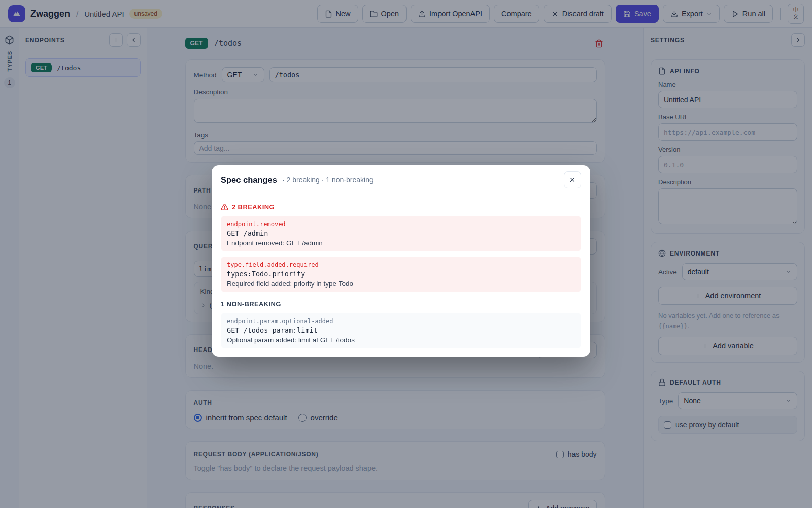  What do you see at coordinates (224, 207) in the screenshot?
I see `warning-triangle-icon` at bounding box center [224, 207].